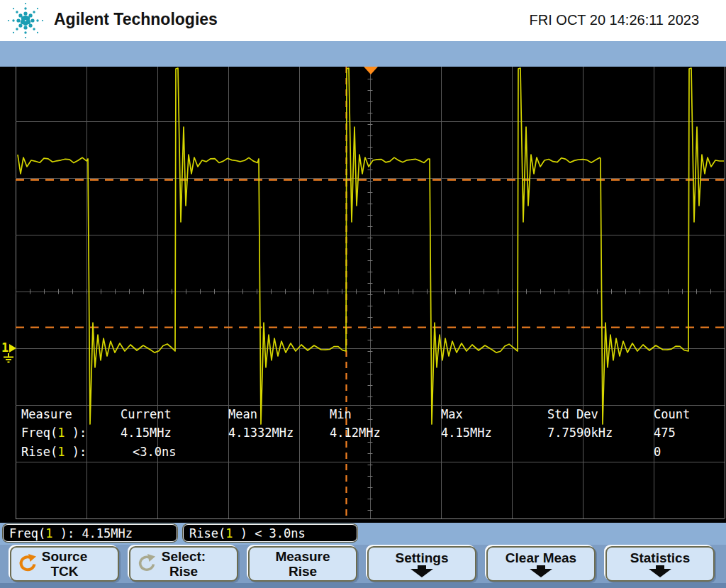 This screenshot has width=726, height=588. Describe the element at coordinates (146, 414) in the screenshot. I see `current-col-header: Current` at that location.